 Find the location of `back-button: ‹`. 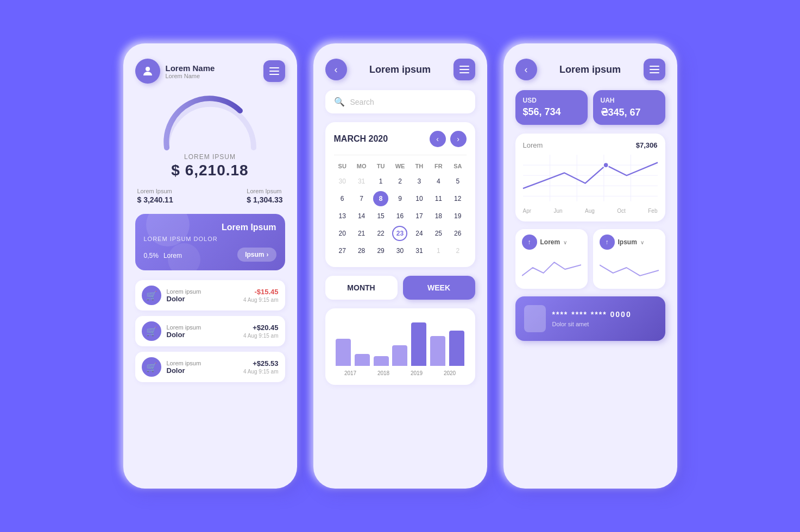

back-button: ‹ is located at coordinates (336, 69).